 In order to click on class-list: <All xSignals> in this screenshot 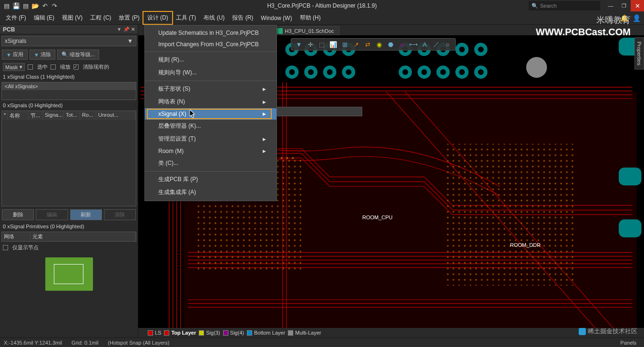, I will do `click(69, 91)`.